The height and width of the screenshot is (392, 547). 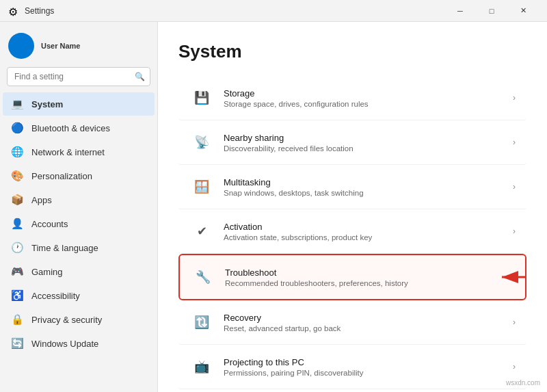 I want to click on settings-item-multitasking: 🪟 Multitasking Snap windows, desktops, t…, so click(x=353, y=187).